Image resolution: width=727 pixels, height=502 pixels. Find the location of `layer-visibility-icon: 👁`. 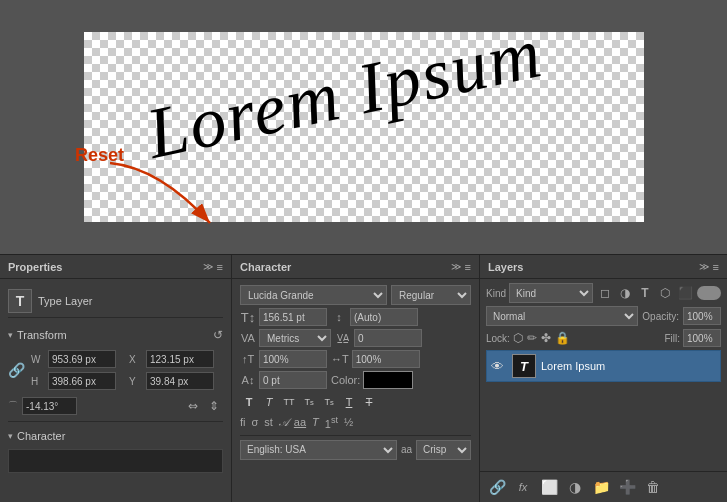

layer-visibility-icon: 👁 is located at coordinates (499, 366).